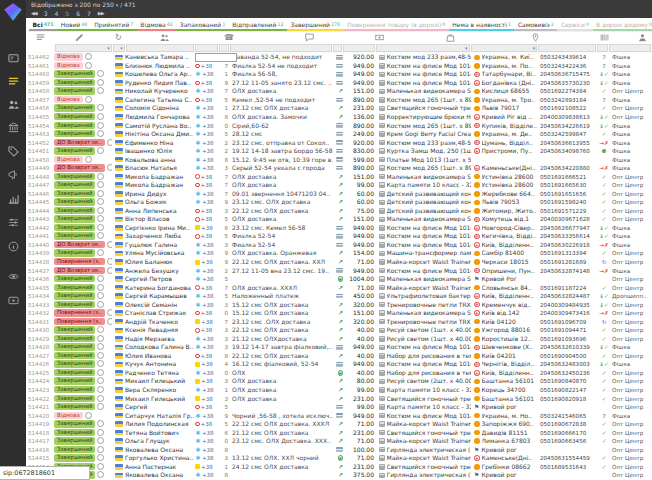  Describe the element at coordinates (156, 26) in the screenshot. I see `tab-Відмова: Відмова42` at that location.